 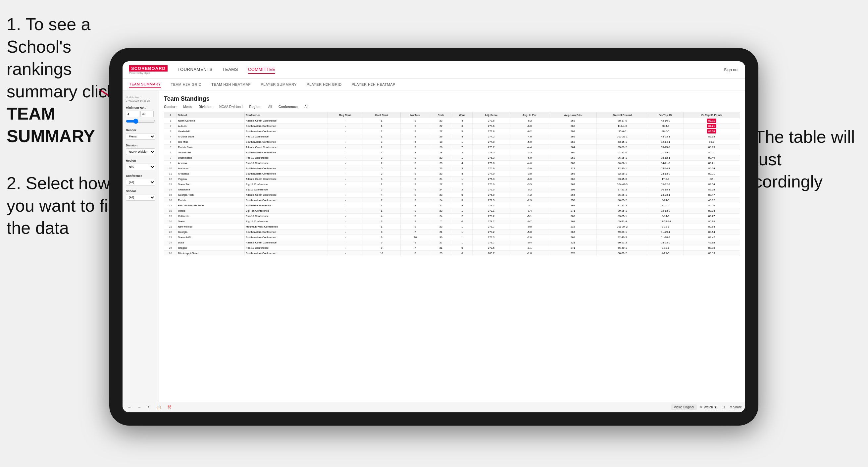 What do you see at coordinates (452, 238) in the screenshot?
I see `table-row: 23 Texas A&M Southeastern Conference - 9…` at bounding box center [452, 238].